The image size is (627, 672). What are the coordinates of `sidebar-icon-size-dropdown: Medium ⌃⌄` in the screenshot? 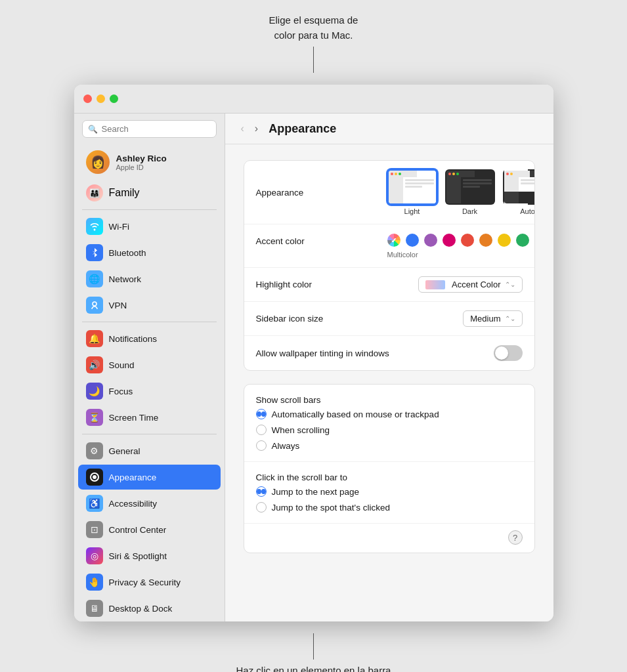 It's located at (492, 319).